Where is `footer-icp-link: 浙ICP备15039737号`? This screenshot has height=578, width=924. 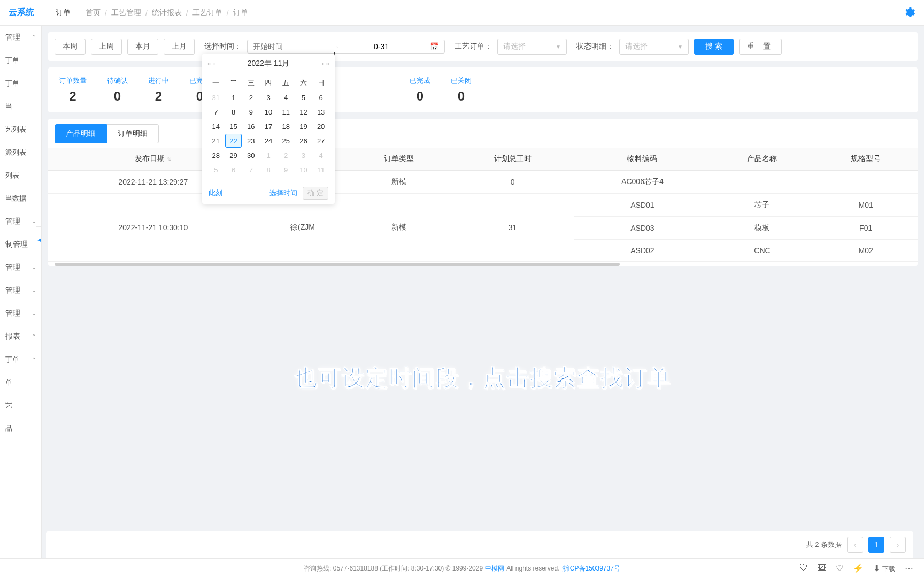 footer-icp-link: 浙ICP备15039737号 is located at coordinates (591, 568).